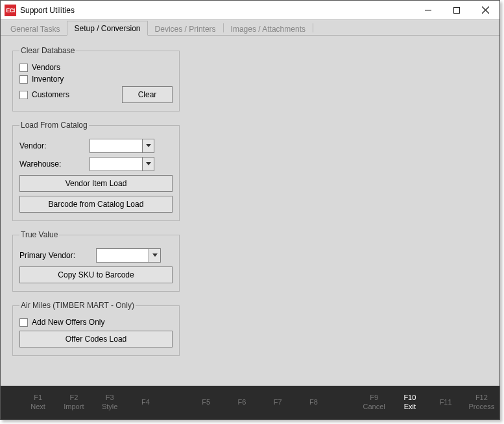 This screenshot has height=424, width=504. Describe the element at coordinates (250, 403) in the screenshot. I see `function-key-bar: F1 Next F2 Import F3 Style F4 F5 F6 F7` at that location.